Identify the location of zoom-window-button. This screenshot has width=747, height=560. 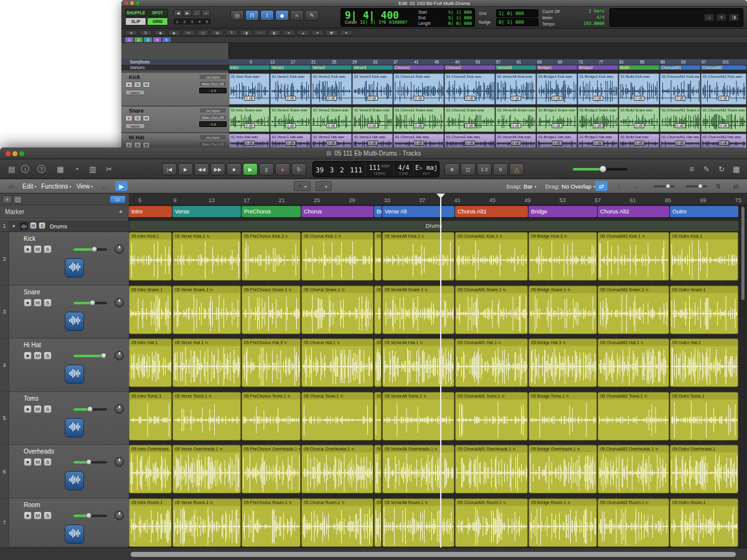
(138, 3).